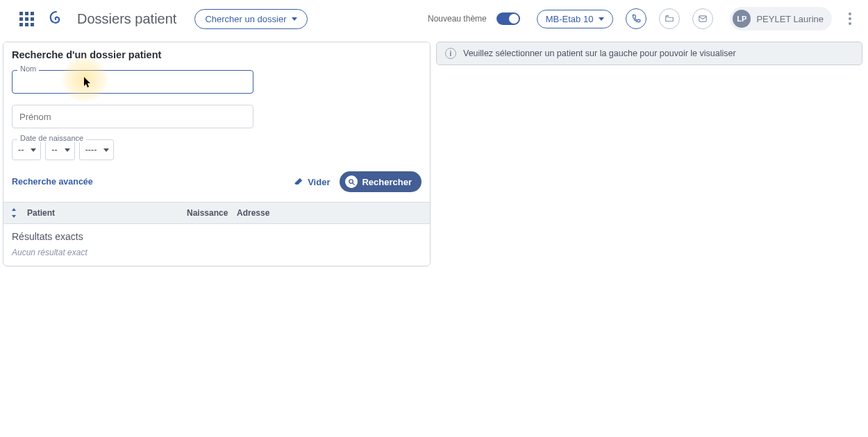 This screenshot has width=868, height=437. I want to click on eraser-icon, so click(299, 182).